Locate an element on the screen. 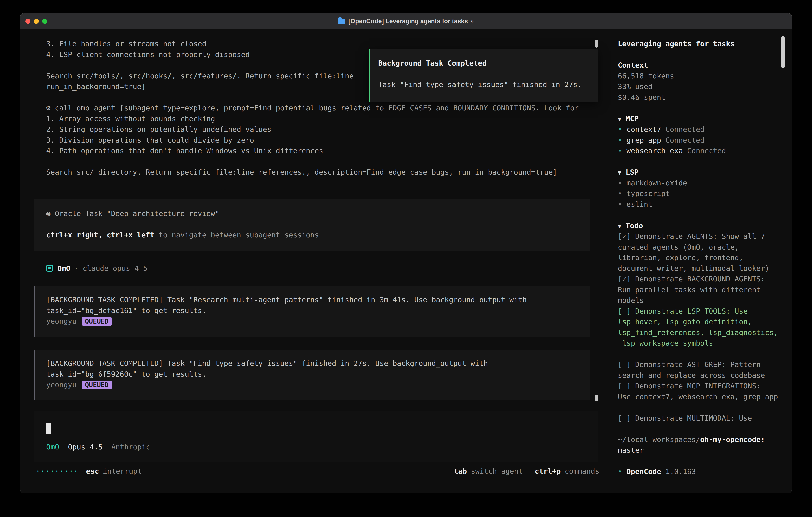  app-version: 1.0.163 is located at coordinates (678, 471).